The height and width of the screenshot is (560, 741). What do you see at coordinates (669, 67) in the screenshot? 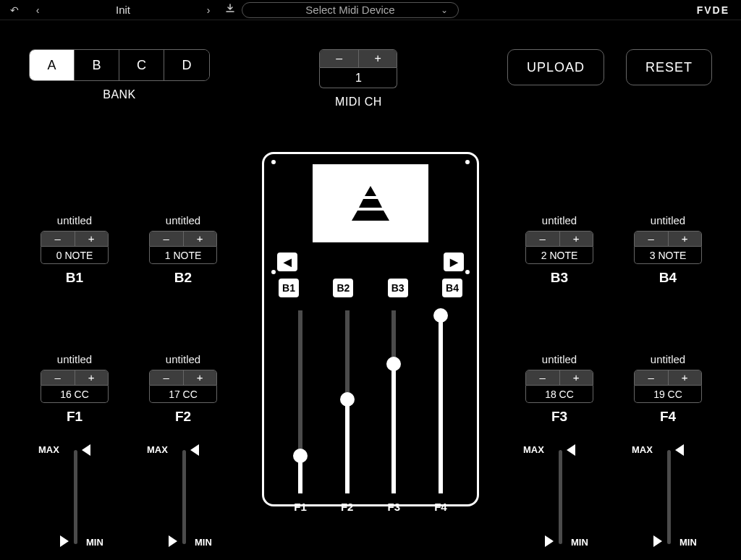
I see `reset-button: RESET` at bounding box center [669, 67].